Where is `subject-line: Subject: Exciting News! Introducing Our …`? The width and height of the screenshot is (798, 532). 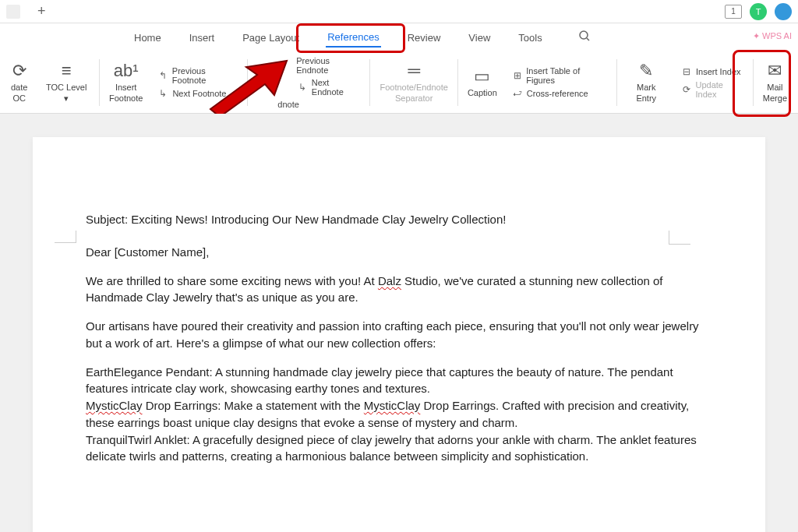
subject-line: Subject: Exciting News! Introducing Our … is located at coordinates (399, 220).